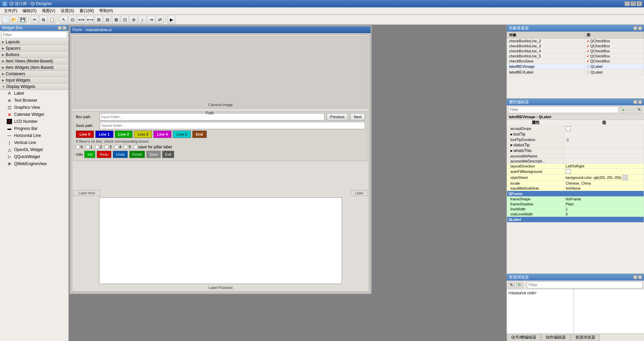 The width and height of the screenshot is (644, 341). What do you see at coordinates (60, 28) in the screenshot?
I see `widget-box-float-button: ⧉` at bounding box center [60, 28].